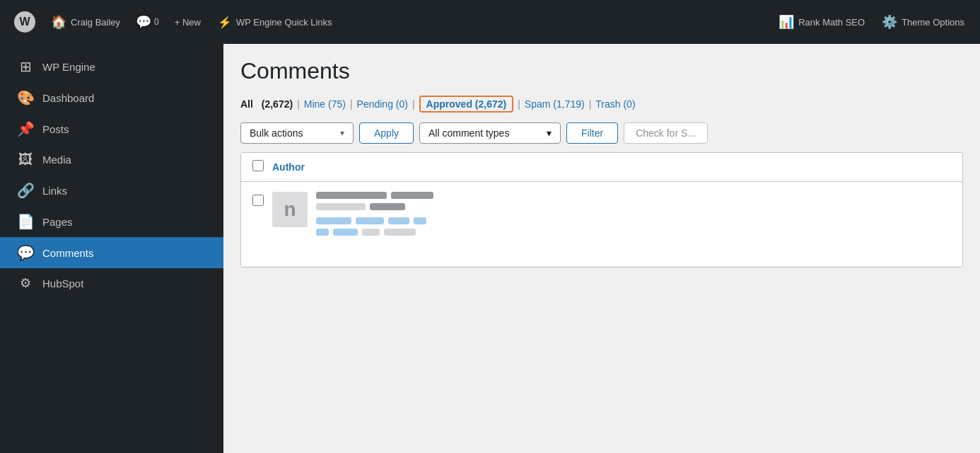  I want to click on rank-math-label: Rank Math SEO, so click(832, 23).